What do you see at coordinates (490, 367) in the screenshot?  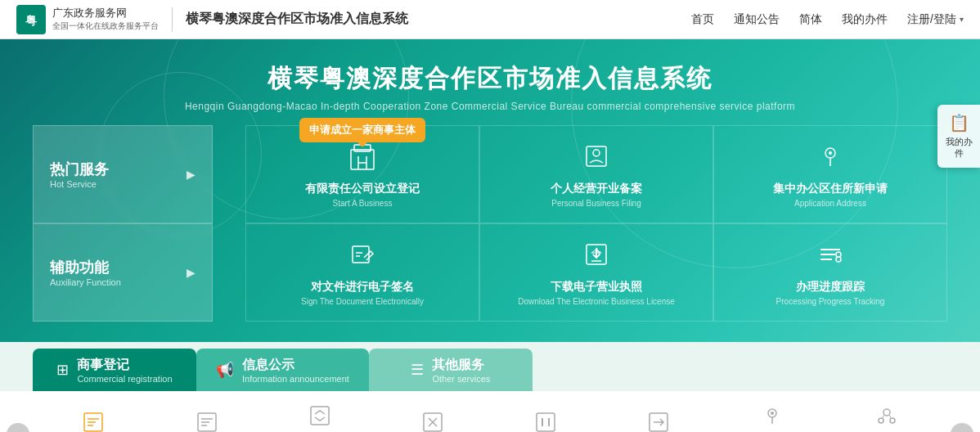 I see `tabs-section: ⊞ 商事登记 Commercial registration 📢 信息公示 In…` at bounding box center [490, 367].